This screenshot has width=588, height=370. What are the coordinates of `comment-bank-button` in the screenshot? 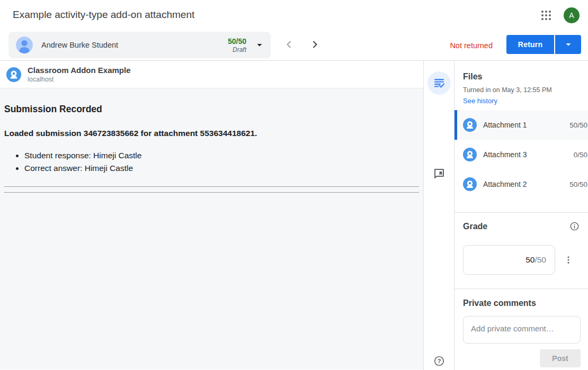 It's located at (439, 174).